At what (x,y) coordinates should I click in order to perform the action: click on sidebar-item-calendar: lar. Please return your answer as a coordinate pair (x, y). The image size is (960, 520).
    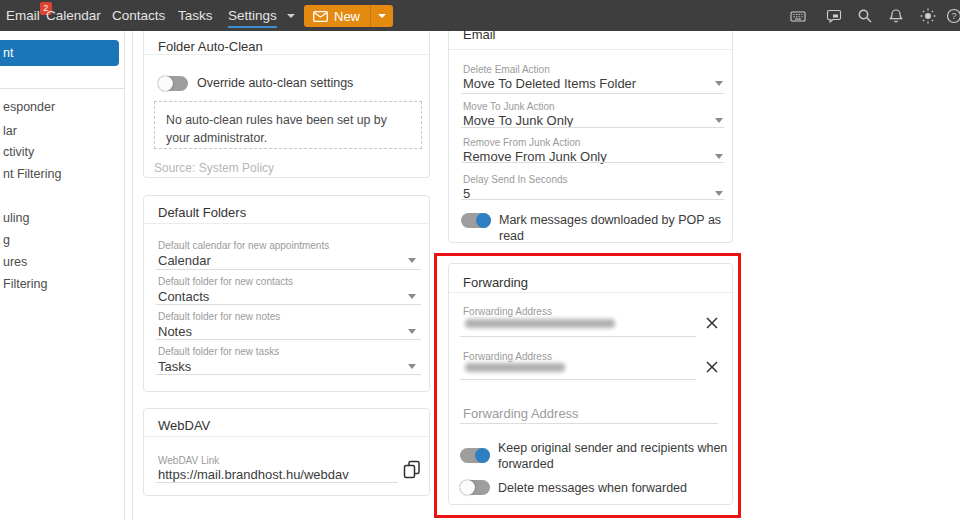
    Looking at the image, I should click on (10, 131).